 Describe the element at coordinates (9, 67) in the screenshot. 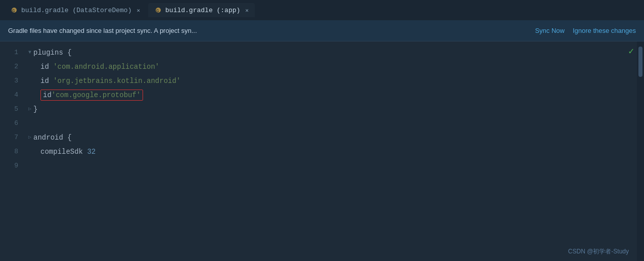

I see `line-num-2: 2` at that location.